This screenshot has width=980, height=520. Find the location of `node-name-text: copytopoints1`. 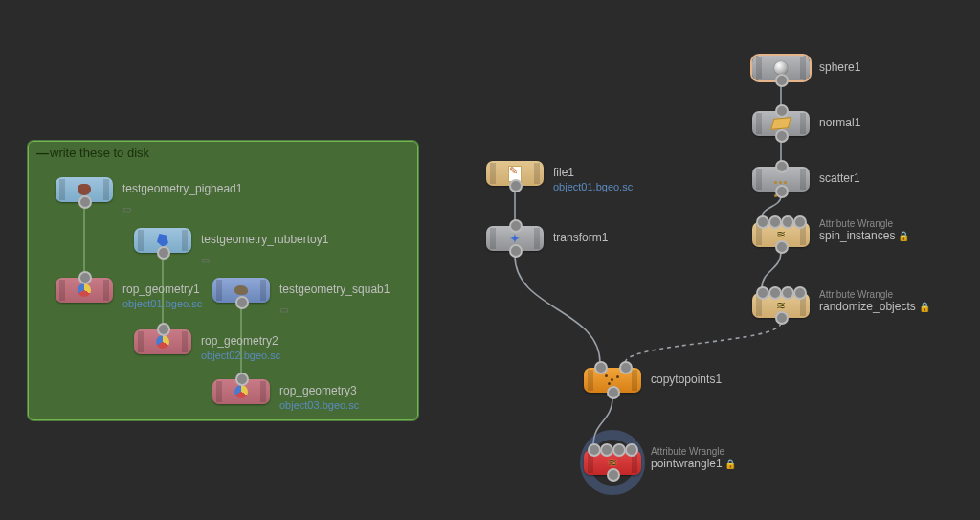

node-name-text: copytopoints1 is located at coordinates (686, 379).